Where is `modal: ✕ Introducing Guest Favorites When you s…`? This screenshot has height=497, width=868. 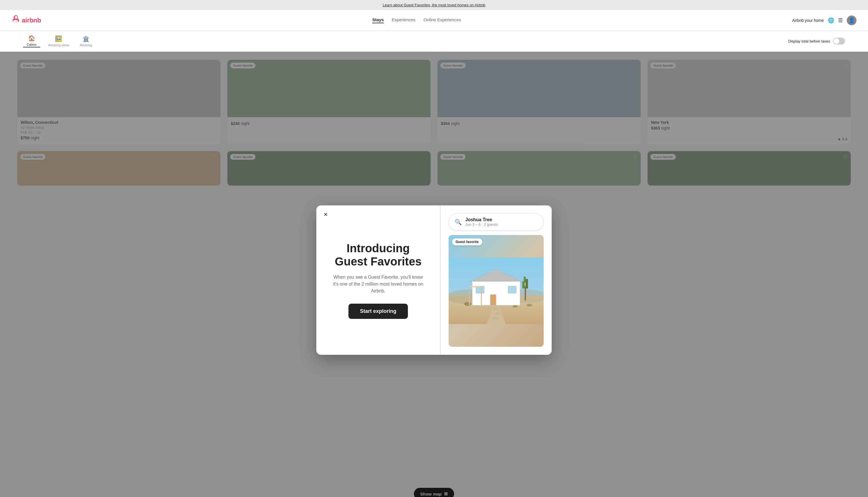
modal: ✕ Introducing Guest Favorites When you s… is located at coordinates (434, 280).